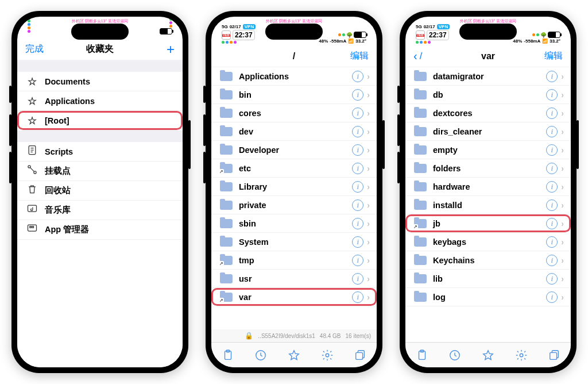 This screenshot has width=588, height=384. Describe the element at coordinates (294, 150) in the screenshot. I see `folder-row: Developer i ›` at that location.